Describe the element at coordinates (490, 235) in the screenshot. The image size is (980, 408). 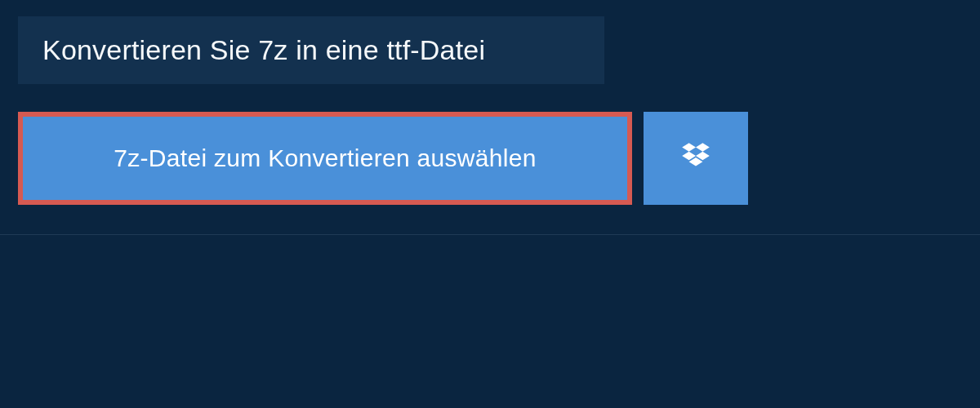
I see `section-divider` at that location.